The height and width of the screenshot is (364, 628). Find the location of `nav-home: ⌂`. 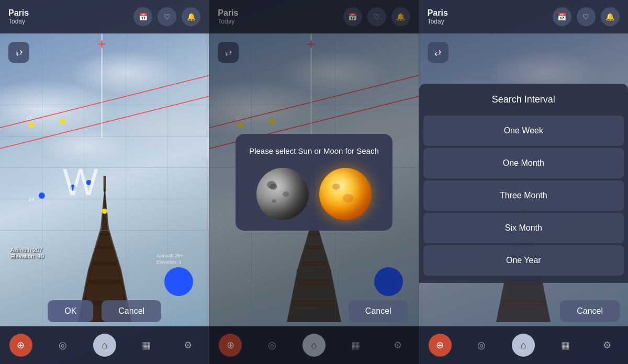

nav-home: ⌂ is located at coordinates (105, 345).